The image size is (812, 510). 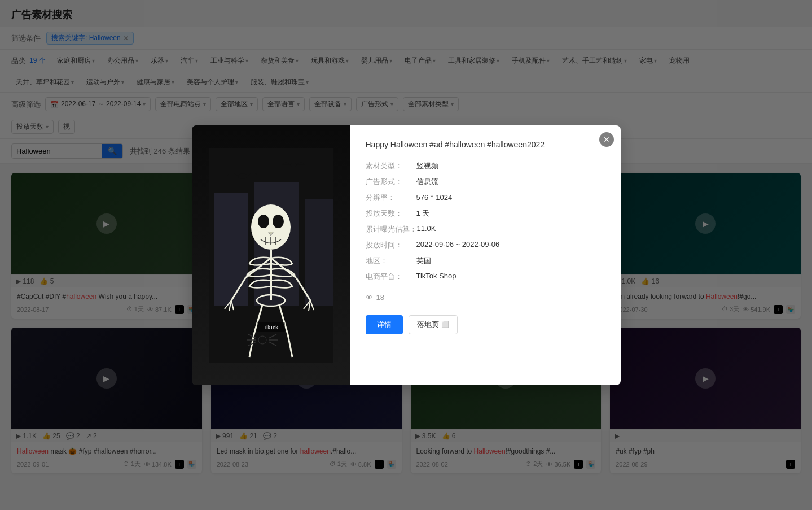 I want to click on modal-close-button: ✕, so click(x=607, y=140).